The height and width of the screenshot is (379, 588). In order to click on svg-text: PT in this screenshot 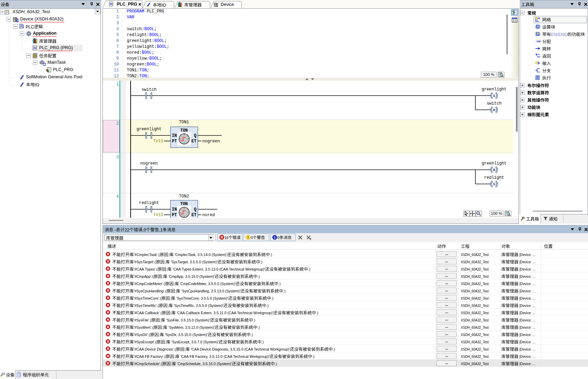, I will do `click(174, 215)`.